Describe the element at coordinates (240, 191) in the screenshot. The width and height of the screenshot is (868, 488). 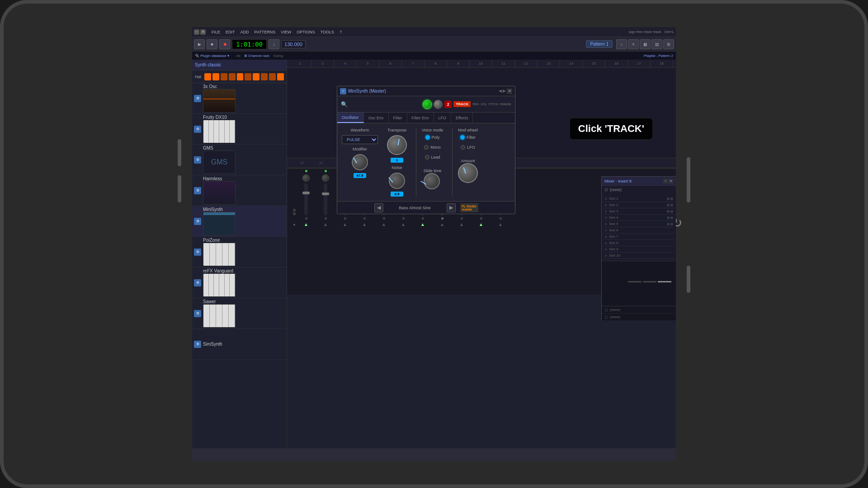
I see `channel-item-harmless: ⚙ Harmless` at that location.